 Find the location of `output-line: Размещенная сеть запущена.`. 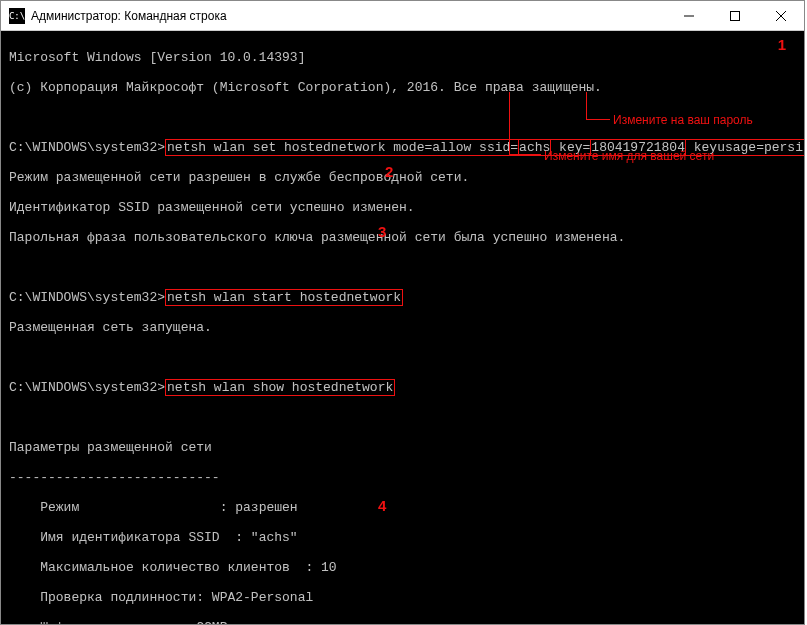

output-line: Размещенная сеть запущена. is located at coordinates (402, 328).